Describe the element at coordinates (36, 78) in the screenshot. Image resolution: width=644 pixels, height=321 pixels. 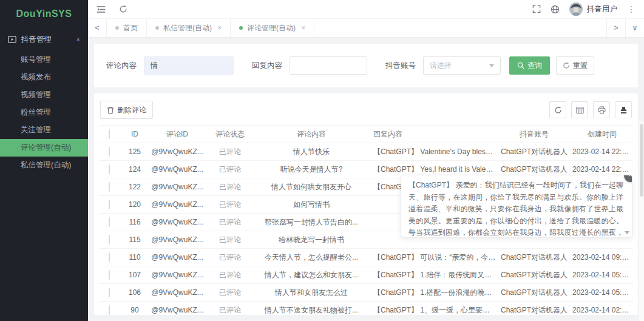
I see `sidebar-item-label: 视频发布` at that location.